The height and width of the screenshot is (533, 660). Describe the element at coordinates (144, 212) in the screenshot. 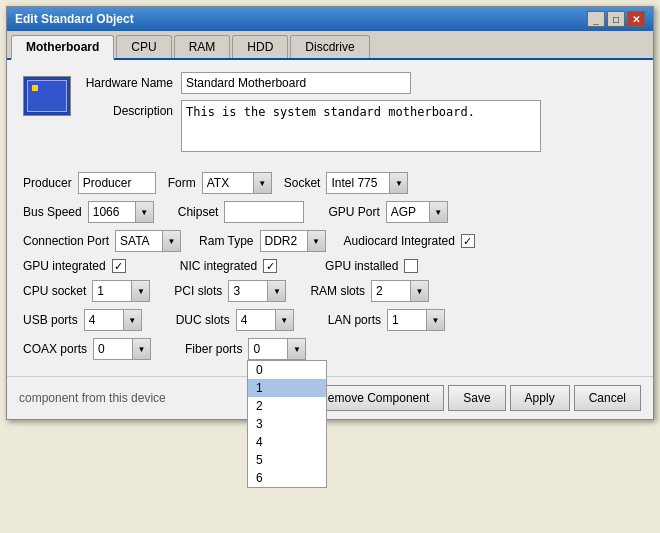

I see `bus-speed-combo-btn: ▼` at that location.